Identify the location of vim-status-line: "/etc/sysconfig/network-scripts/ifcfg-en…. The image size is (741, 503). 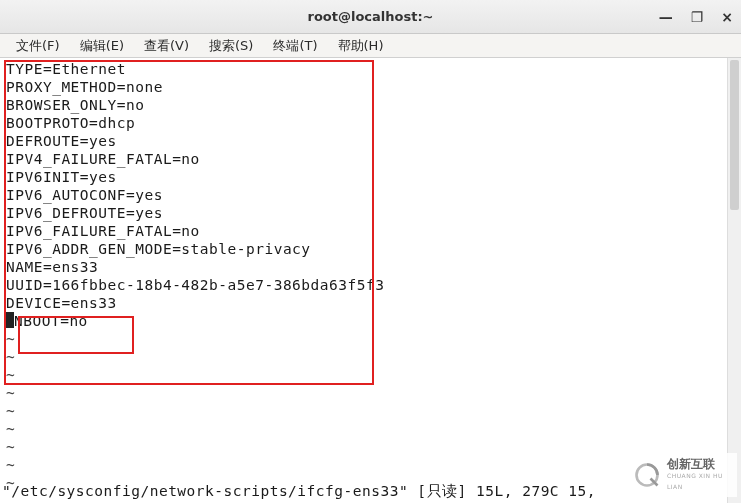
(299, 492).